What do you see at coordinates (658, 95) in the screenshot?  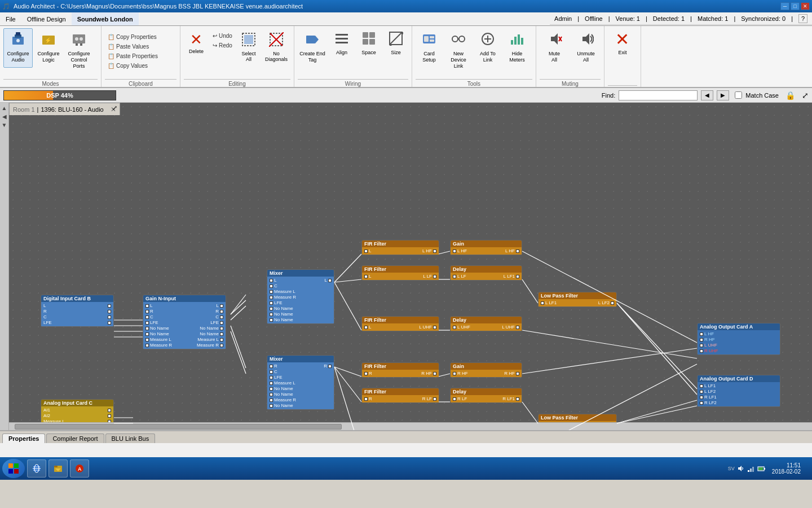 I see `find-input` at bounding box center [658, 95].